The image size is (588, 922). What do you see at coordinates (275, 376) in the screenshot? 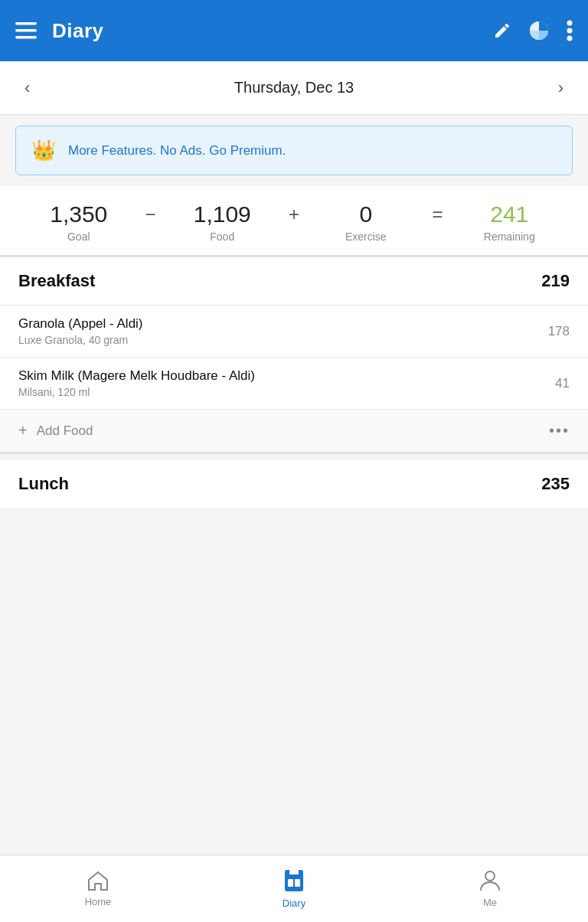
I see `skim-milk-name: Skim Milk (Magere Melk Houdbare - Aldi)` at bounding box center [275, 376].